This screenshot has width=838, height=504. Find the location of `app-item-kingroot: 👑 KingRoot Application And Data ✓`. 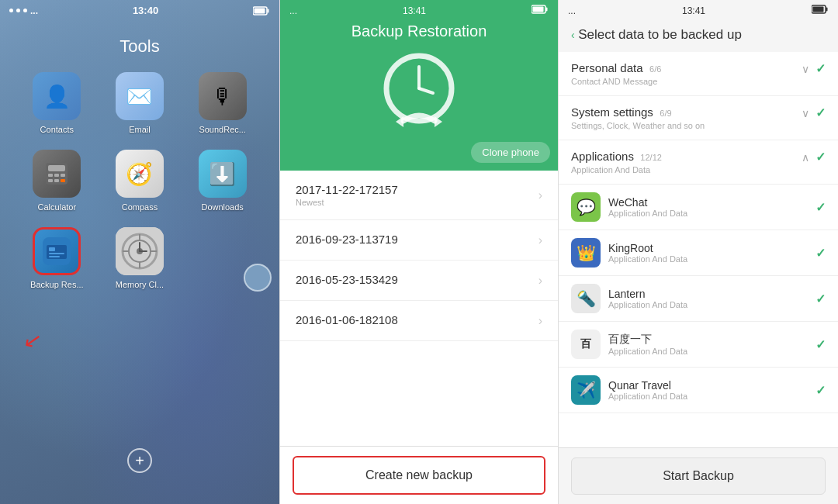

app-item-kingroot: 👑 KingRoot Application And Data ✓ is located at coordinates (698, 253).